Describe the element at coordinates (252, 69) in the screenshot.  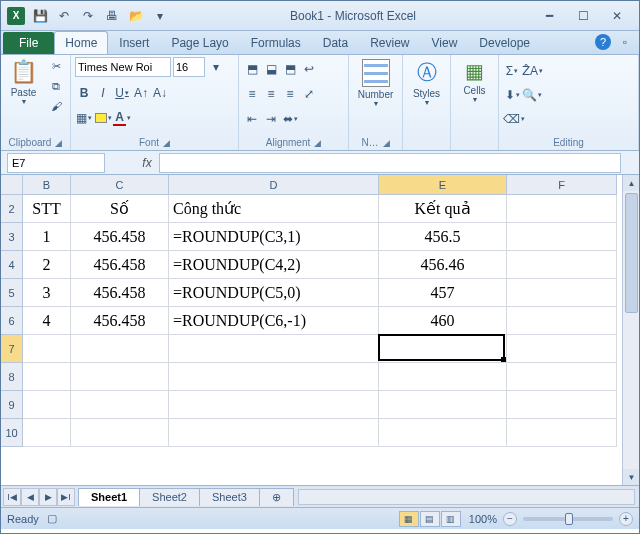
I see `align-top-icon: ⬒` at that location.